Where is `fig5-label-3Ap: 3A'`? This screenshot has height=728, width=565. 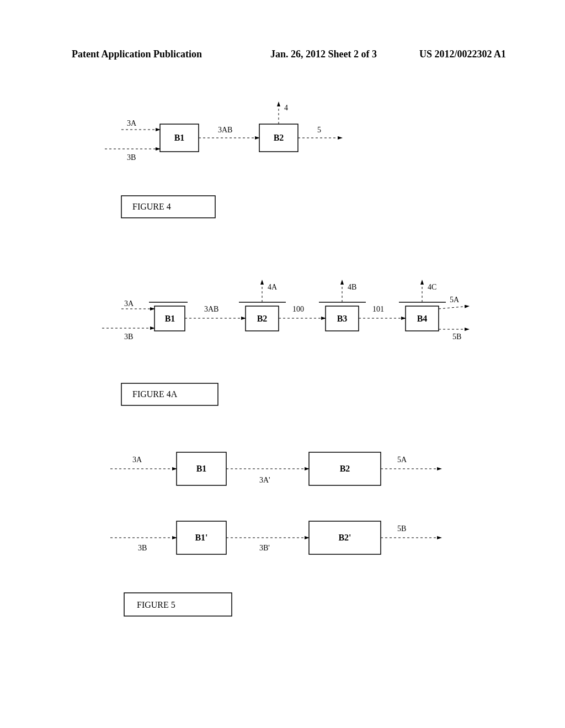
fig5-label-3Ap: 3A' is located at coordinates (265, 480).